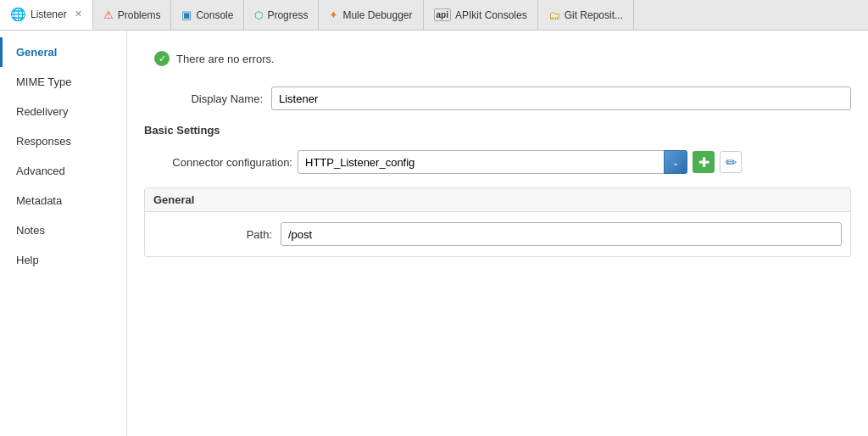  I want to click on plus-icon: ✚, so click(704, 163).